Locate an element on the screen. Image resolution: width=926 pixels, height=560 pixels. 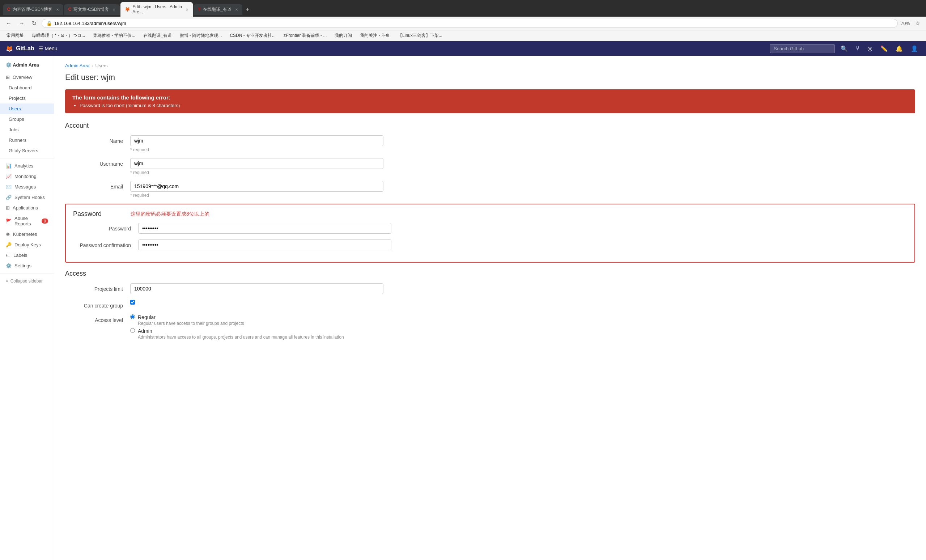
name-field-group: Name * required is located at coordinates (490, 144).